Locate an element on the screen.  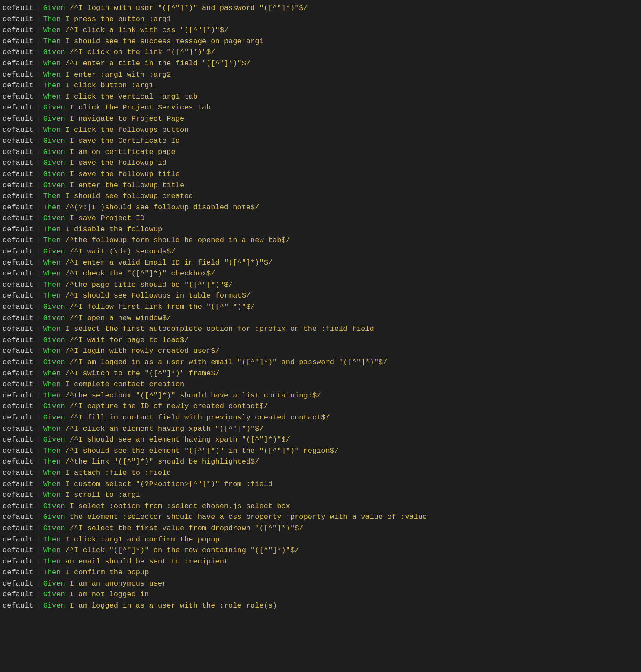
step-text: I enter the followup title is located at coordinates (127, 186).